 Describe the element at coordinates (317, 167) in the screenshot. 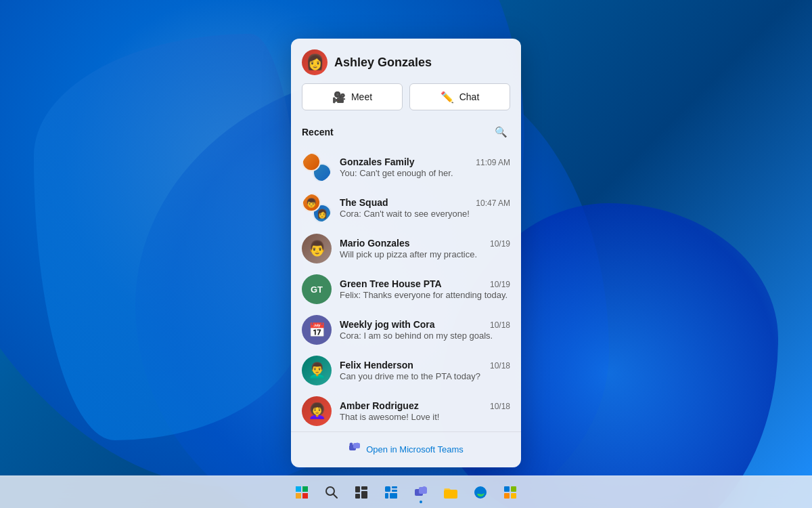

I see `avatar` at that location.